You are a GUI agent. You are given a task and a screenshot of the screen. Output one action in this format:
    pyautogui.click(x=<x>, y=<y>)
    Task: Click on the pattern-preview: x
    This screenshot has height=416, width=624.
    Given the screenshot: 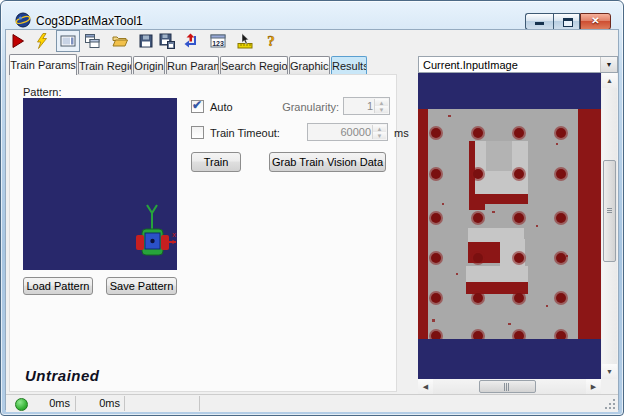 What is the action you would take?
    pyautogui.click(x=100, y=184)
    